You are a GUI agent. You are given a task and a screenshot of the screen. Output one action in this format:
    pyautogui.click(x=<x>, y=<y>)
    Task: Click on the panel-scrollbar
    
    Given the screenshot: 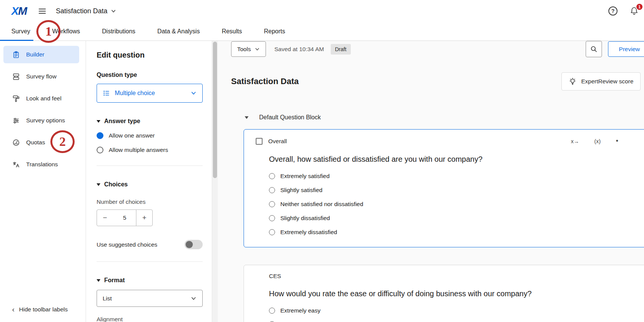 What is the action you would take?
    pyautogui.click(x=215, y=181)
    